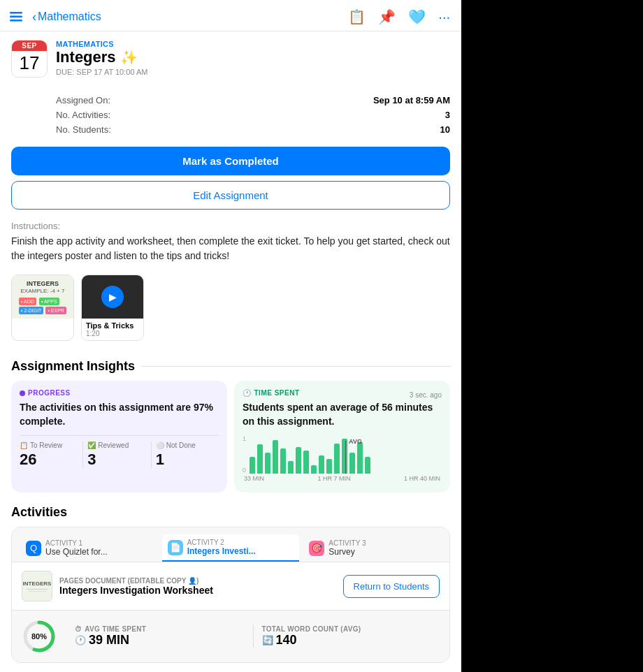  I want to click on activities-card: Q ACTIVITY 1 Use Quizlet for... 📄 ACTIVI…, so click(231, 595).